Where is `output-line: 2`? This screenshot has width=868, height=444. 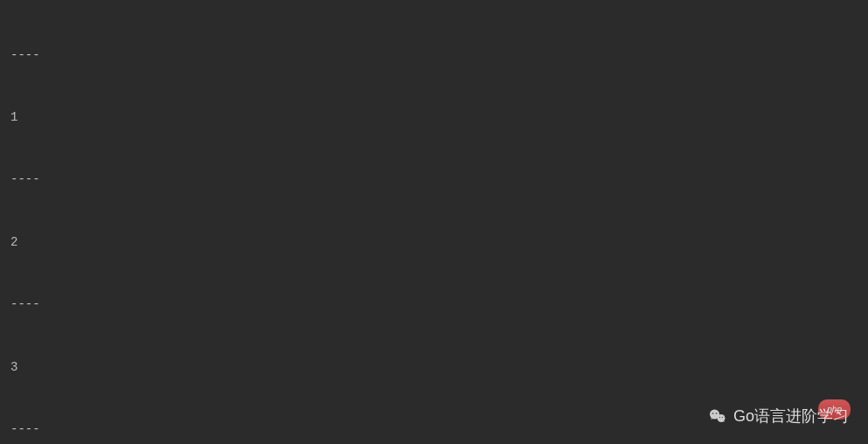 output-line: 2 is located at coordinates (434, 243).